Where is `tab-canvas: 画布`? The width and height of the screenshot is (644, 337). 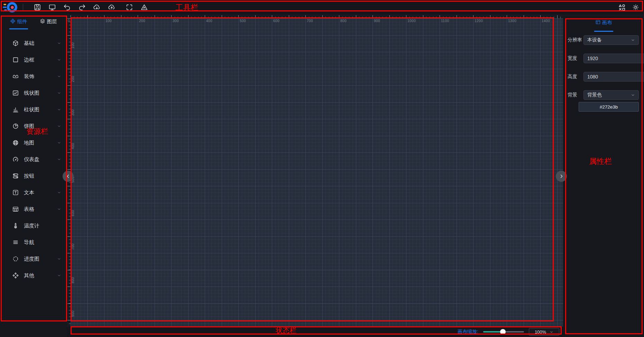 tab-canvas: 画布 is located at coordinates (604, 24).